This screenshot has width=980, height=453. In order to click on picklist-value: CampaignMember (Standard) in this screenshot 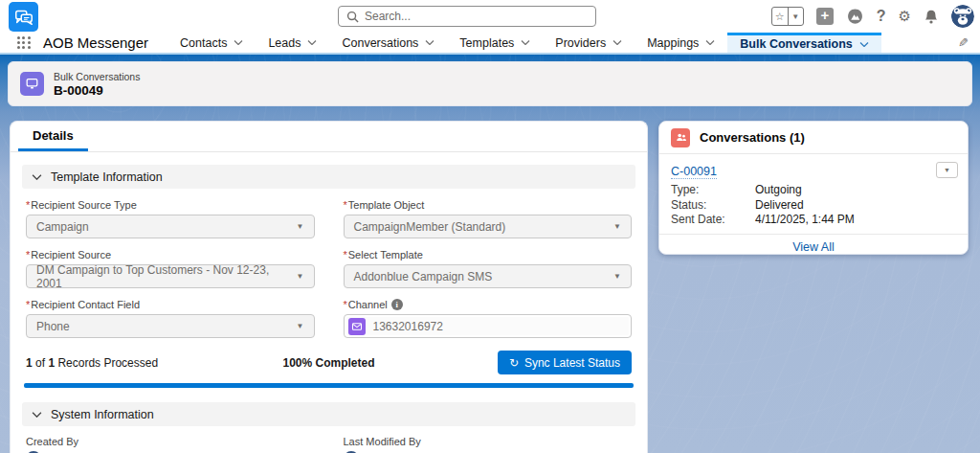, I will do `click(431, 227)`.